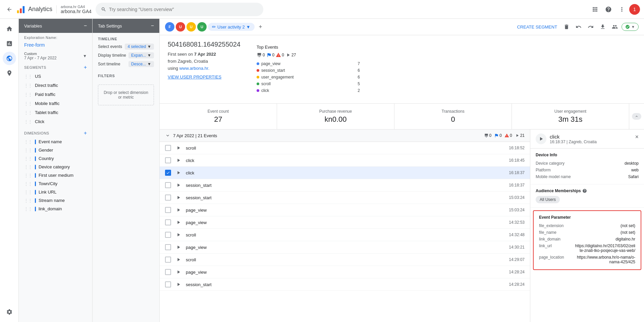 The image size is (644, 322). I want to click on sort-timeline-row: Sort timeline Desce... ▼, so click(126, 64).